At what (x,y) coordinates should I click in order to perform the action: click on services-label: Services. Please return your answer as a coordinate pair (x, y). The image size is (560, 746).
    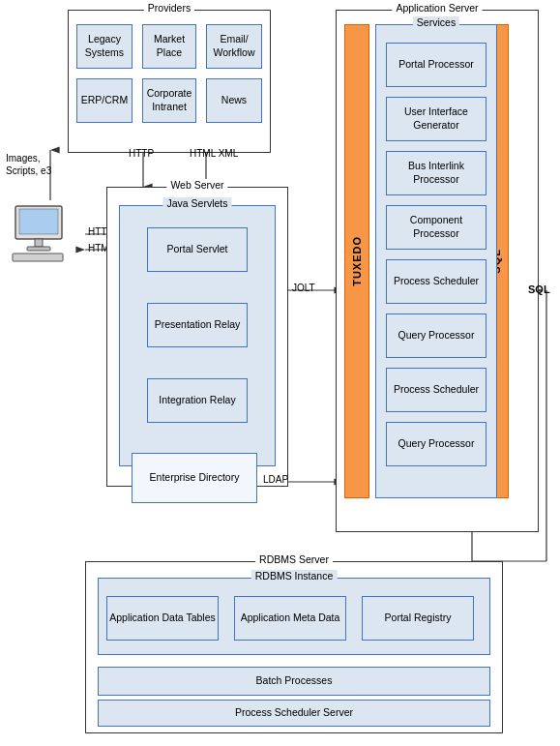
    Looking at the image, I should click on (436, 22).